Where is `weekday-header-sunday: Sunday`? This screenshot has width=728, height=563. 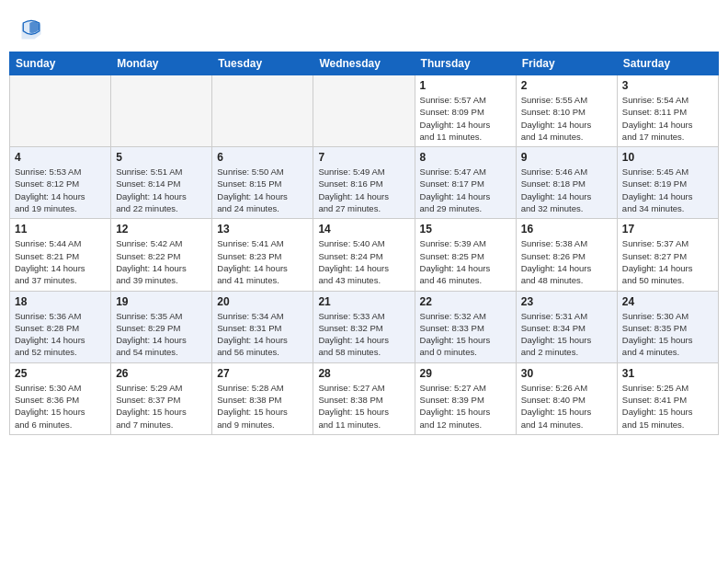 weekday-header-sunday: Sunday is located at coordinates (61, 64).